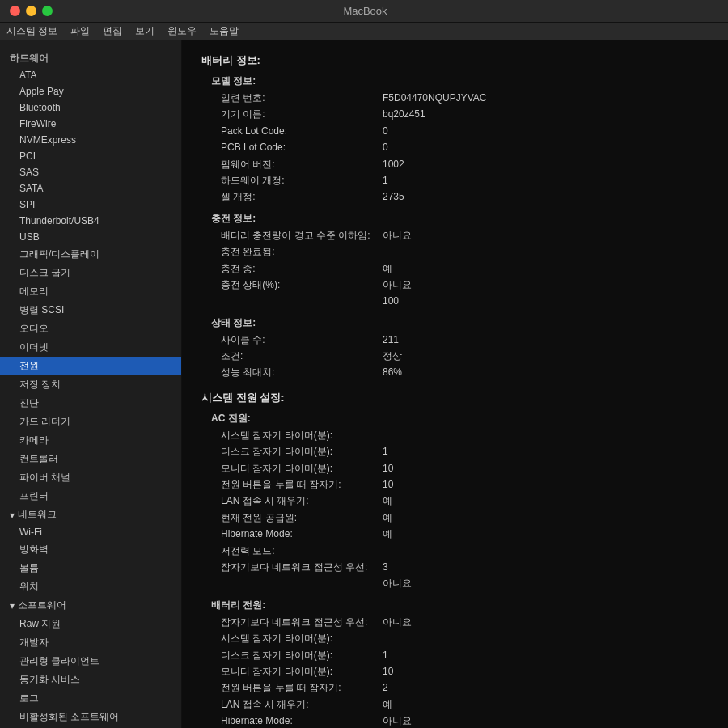  Describe the element at coordinates (464, 180) in the screenshot. I see `hardware-revision-row: 하드웨어 개정: 1` at that location.